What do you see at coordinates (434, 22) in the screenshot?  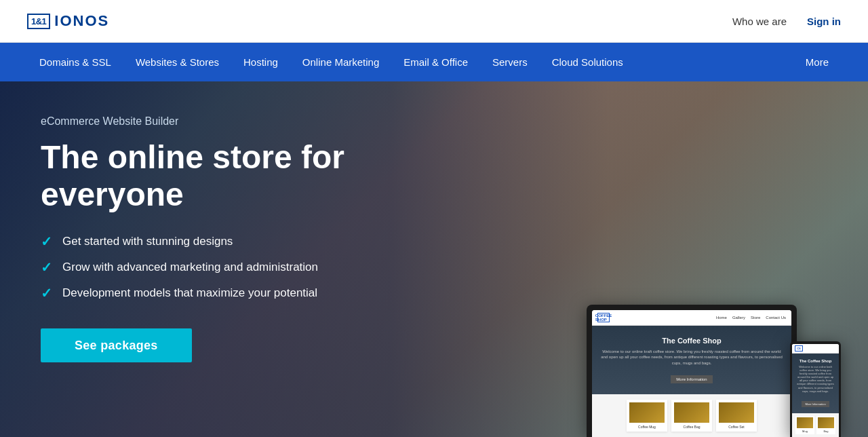 I see `top-bar: 1&1 IONOS Who we are Sign in` at bounding box center [434, 22].